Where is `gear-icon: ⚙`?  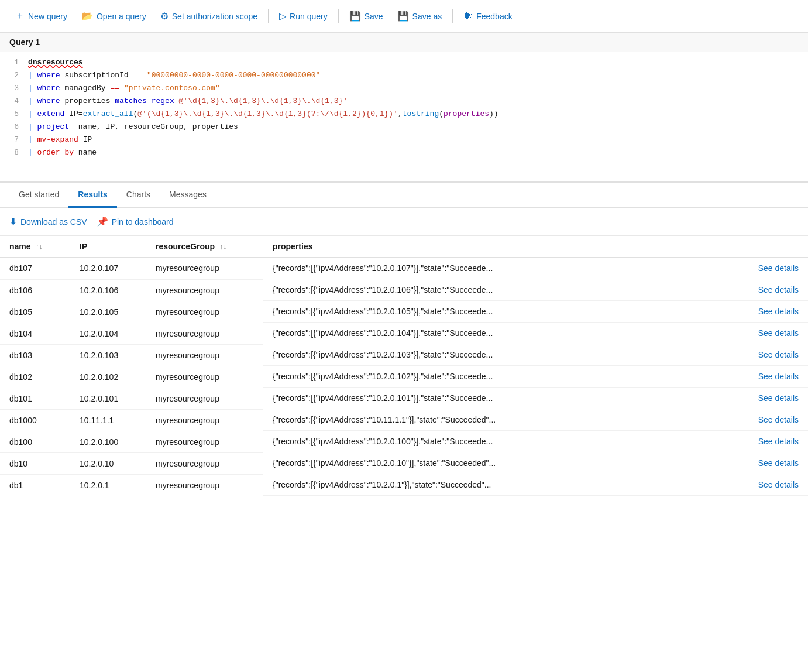 gear-icon: ⚙ is located at coordinates (164, 16).